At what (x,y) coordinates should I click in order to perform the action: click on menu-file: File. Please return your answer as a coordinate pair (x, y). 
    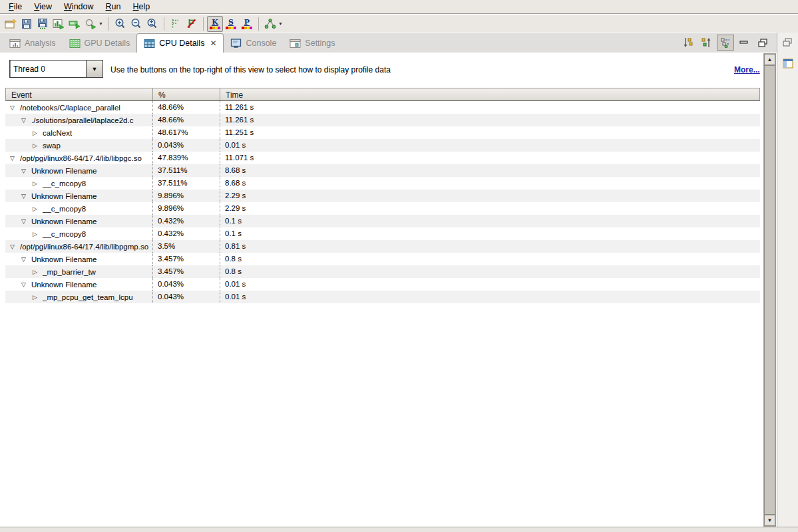
    Looking at the image, I should click on (15, 7).